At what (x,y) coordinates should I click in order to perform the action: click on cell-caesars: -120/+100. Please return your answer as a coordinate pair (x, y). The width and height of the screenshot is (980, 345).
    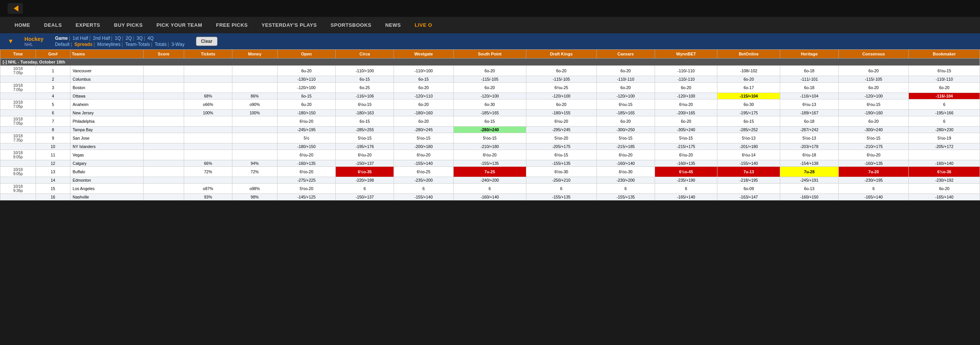
    Looking at the image, I should click on (626, 96).